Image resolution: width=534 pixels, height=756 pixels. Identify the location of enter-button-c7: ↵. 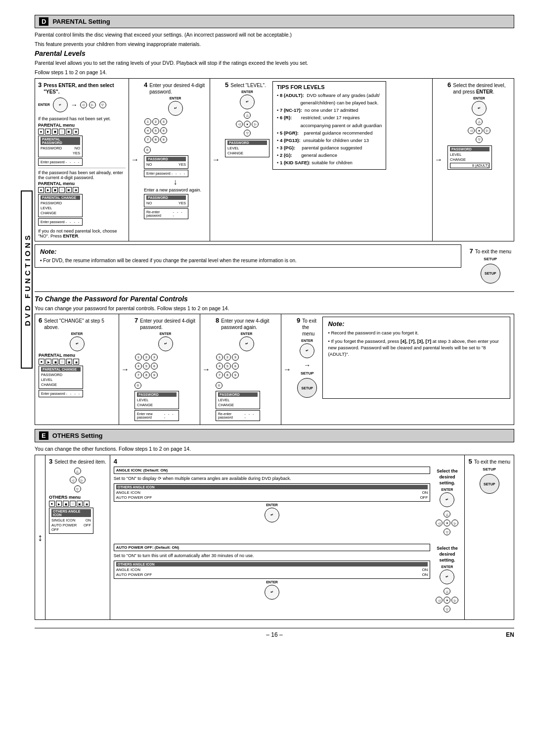
(166, 344).